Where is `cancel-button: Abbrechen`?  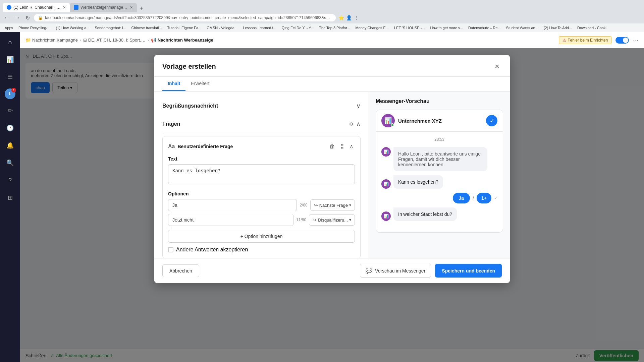
cancel-button: Abbrechen is located at coordinates (181, 271).